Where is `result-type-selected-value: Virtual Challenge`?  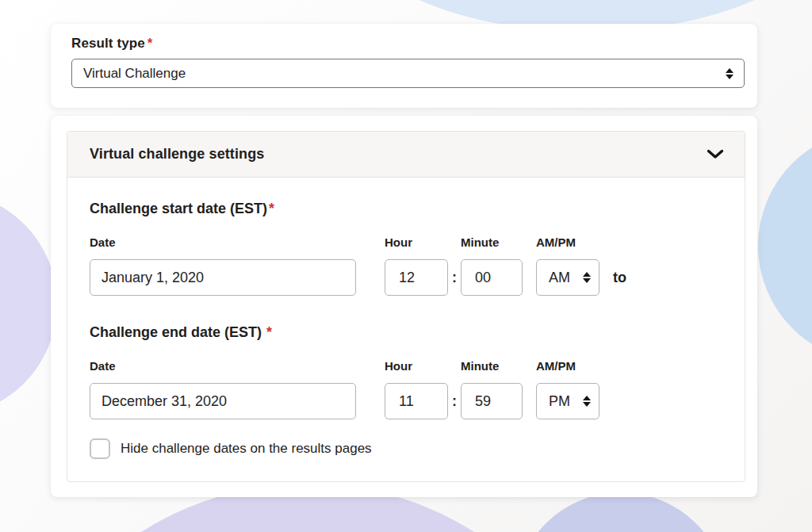 result-type-selected-value: Virtual Challenge is located at coordinates (135, 74).